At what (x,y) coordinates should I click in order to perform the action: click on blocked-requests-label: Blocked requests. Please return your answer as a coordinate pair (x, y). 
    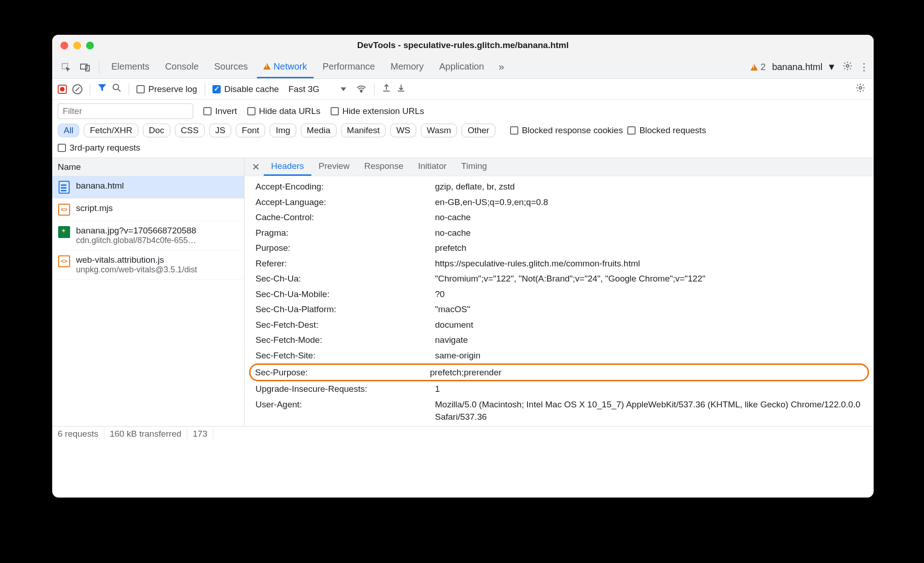
    Looking at the image, I should click on (673, 130).